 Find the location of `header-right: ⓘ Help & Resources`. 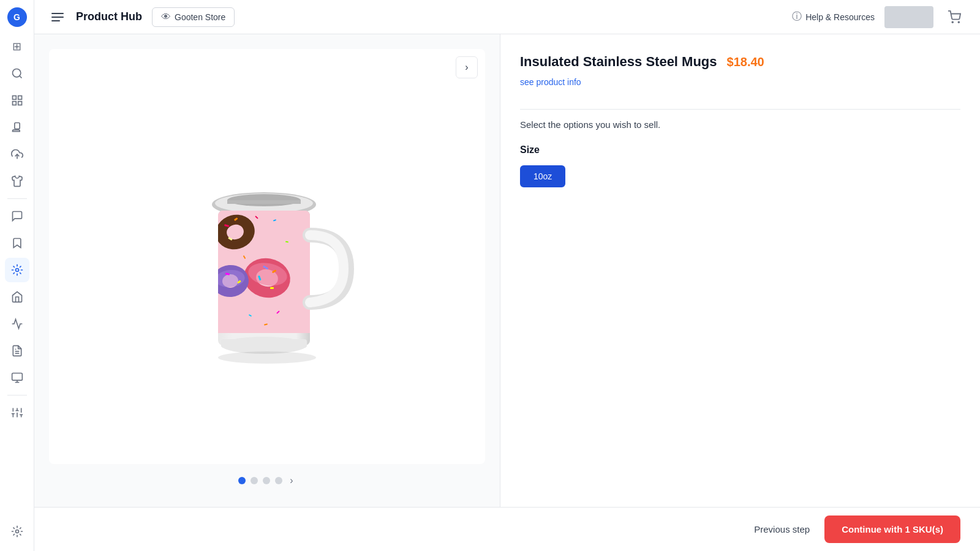

header-right: ⓘ Help & Resources is located at coordinates (878, 17).